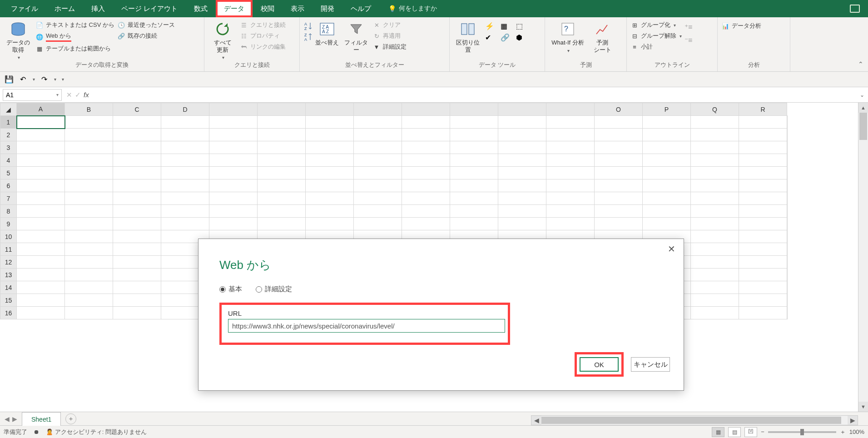 The width and height of the screenshot is (868, 438). I want to click on row-header: 4, so click(9, 160).